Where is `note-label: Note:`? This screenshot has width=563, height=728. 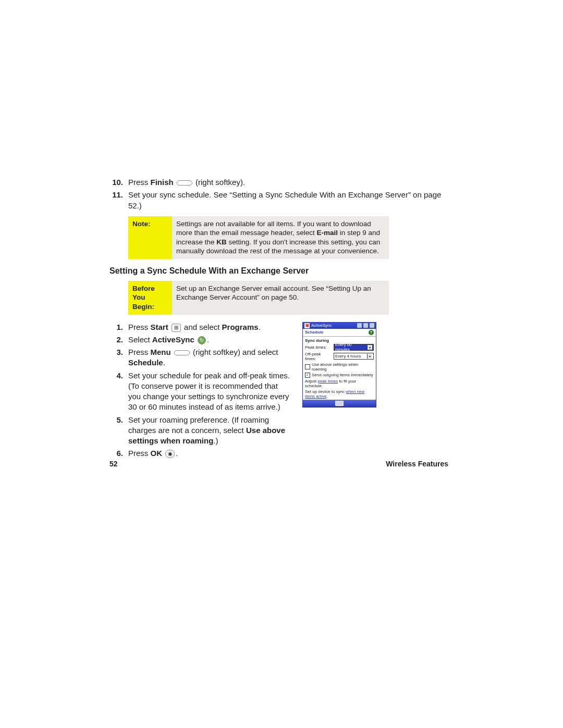
note-label: Note: is located at coordinates (150, 238).